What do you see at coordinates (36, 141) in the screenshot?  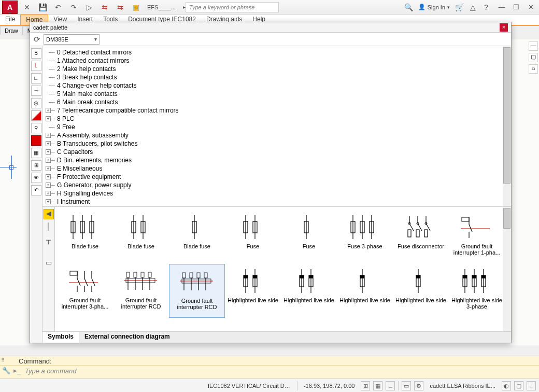 I see `tool-red-fill` at bounding box center [36, 141].